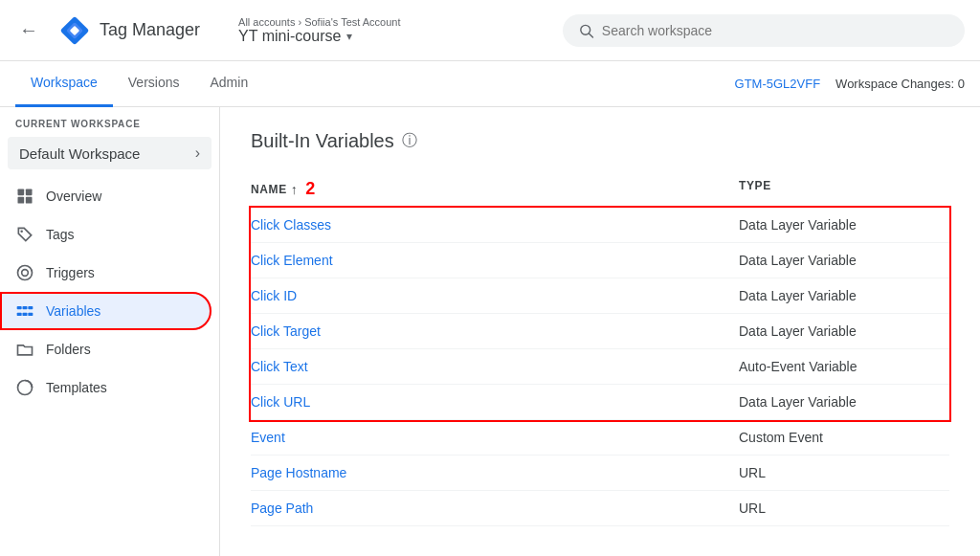  What do you see at coordinates (495, 260) in the screenshot?
I see `row-name: Click Element` at bounding box center [495, 260].